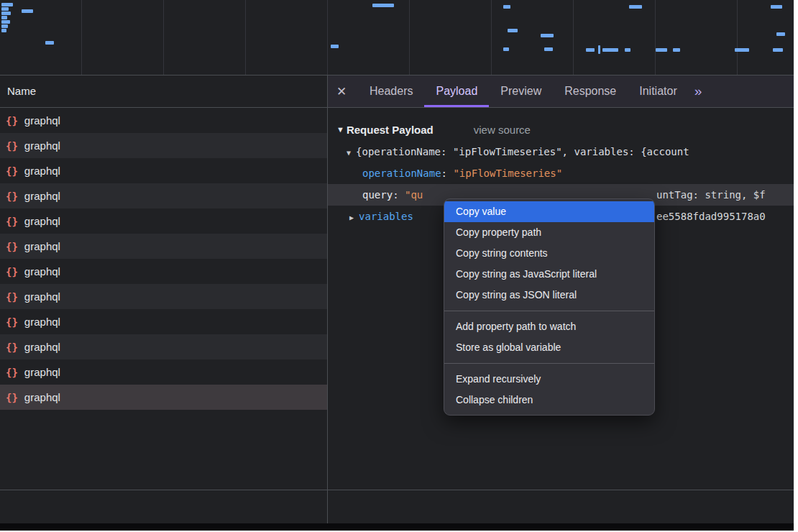  I want to click on tree-row-root: ▼{operationName: "ipFlowTimeseries", var…, so click(561, 152).